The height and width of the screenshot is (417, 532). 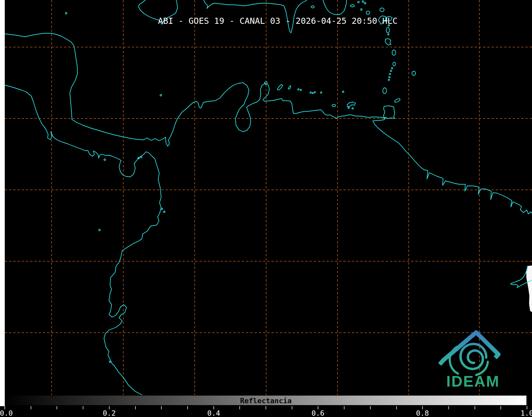 What do you see at coordinates (110, 413) in the screenshot?
I see `colorbar-tick-label: 0.2` at bounding box center [110, 413].